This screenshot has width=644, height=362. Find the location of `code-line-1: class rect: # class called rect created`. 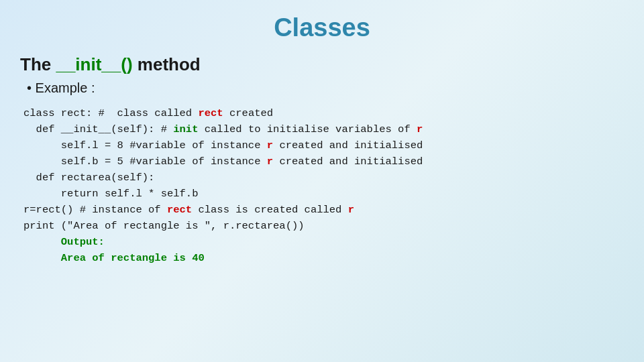

code-line-1: class rect: # class called rect created is located at coordinates (323, 113).